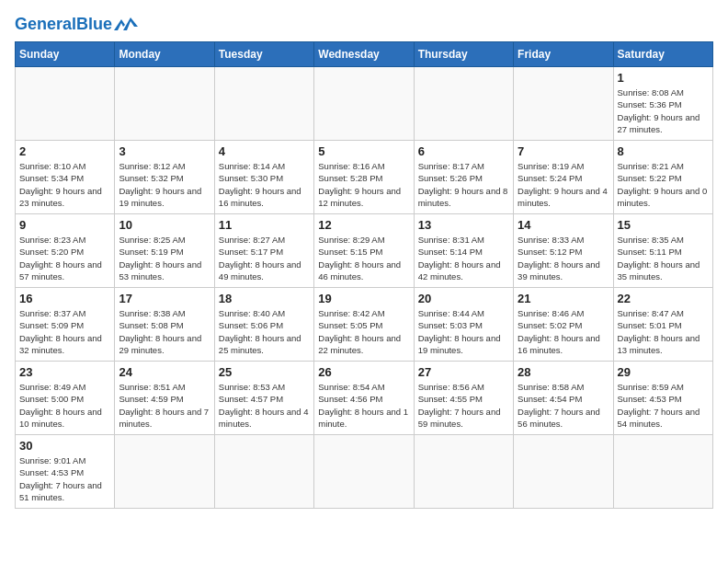 This screenshot has height=563, width=728. What do you see at coordinates (64, 258) in the screenshot?
I see `day-info: Sunrise: 8:23 AM Sunset: 5:20 PM Dayligh…` at bounding box center [64, 258].